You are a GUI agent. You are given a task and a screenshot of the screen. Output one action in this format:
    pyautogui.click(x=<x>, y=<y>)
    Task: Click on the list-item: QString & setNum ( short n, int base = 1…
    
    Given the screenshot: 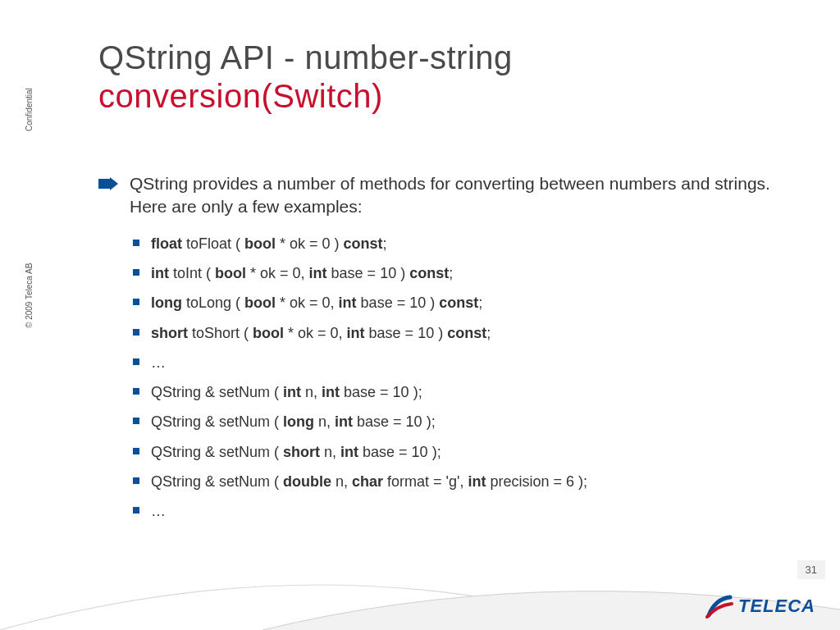 What is the action you would take?
    pyautogui.click(x=452, y=452)
    